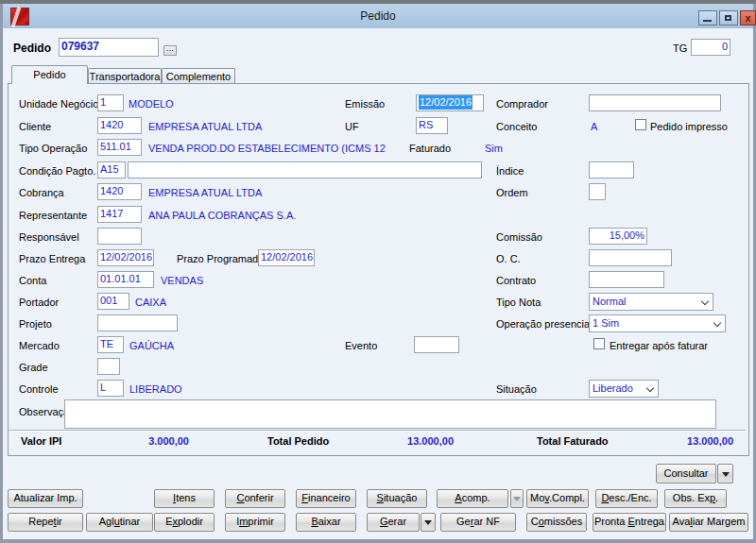 Image resolution: width=756 pixels, height=543 pixels. I want to click on consultar-button: Consultar, so click(686, 474).